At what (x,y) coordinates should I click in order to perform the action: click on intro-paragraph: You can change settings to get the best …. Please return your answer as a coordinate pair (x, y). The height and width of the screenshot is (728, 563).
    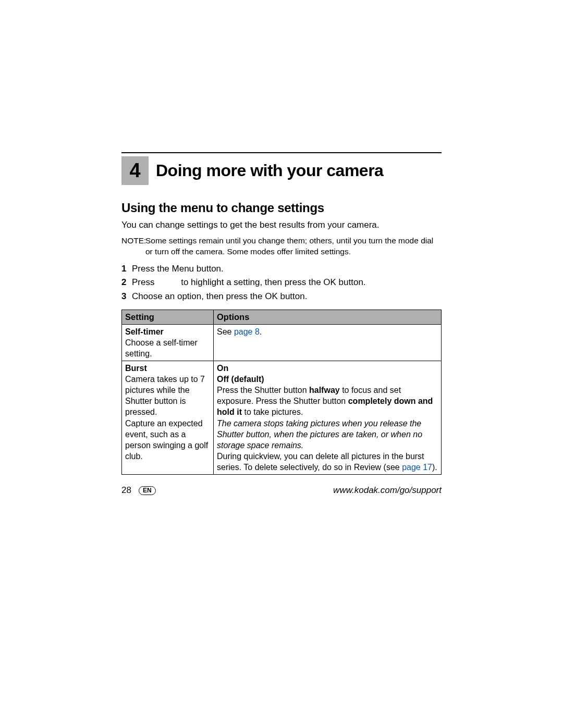
    Looking at the image, I should click on (282, 225).